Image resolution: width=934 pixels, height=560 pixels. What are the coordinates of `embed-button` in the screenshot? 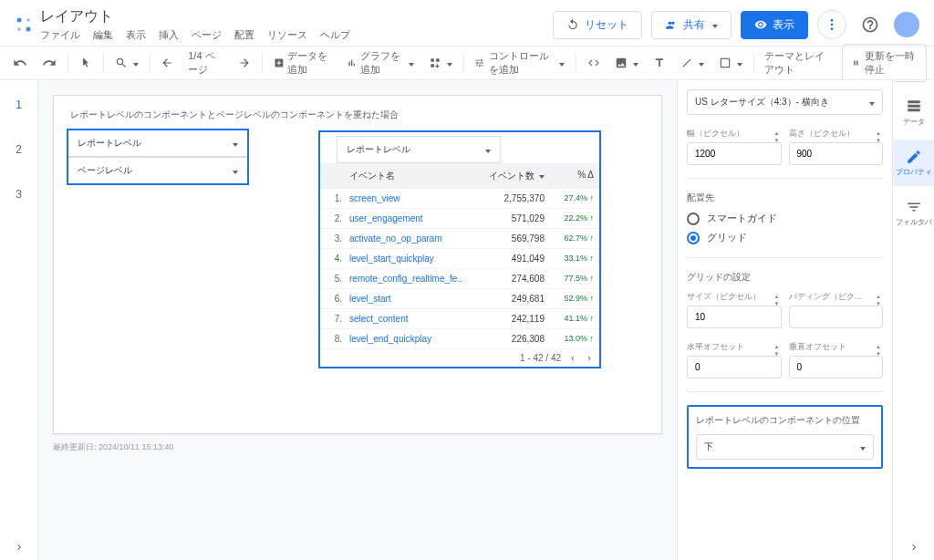 It's located at (594, 63).